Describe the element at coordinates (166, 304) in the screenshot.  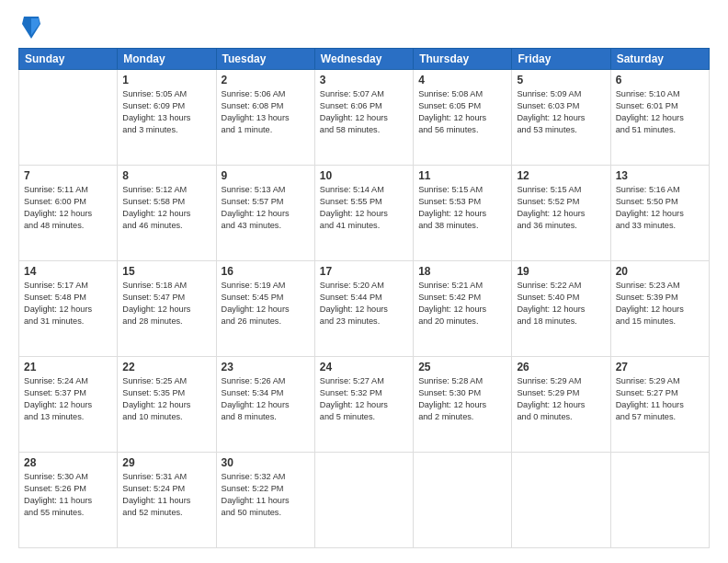
I see `day-info: Sunrise: 5:18 AM Sunset: 5:47 PM Dayligh…` at that location.